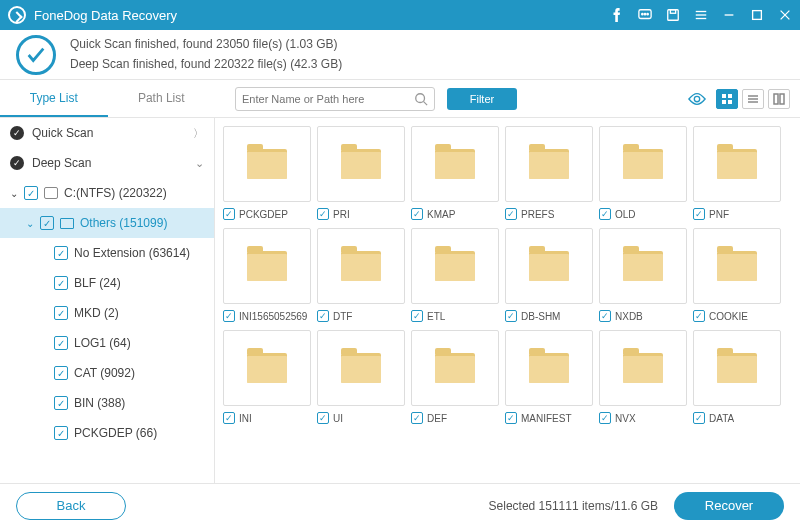 The height and width of the screenshot is (527, 800). I want to click on sidebar-item: ✓LOG1 (64), so click(107, 343).